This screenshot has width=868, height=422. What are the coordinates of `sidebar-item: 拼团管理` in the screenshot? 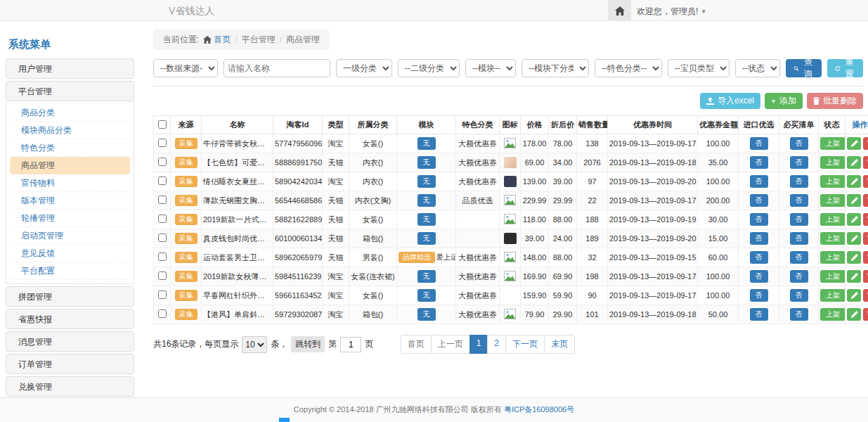 It's located at (70, 297).